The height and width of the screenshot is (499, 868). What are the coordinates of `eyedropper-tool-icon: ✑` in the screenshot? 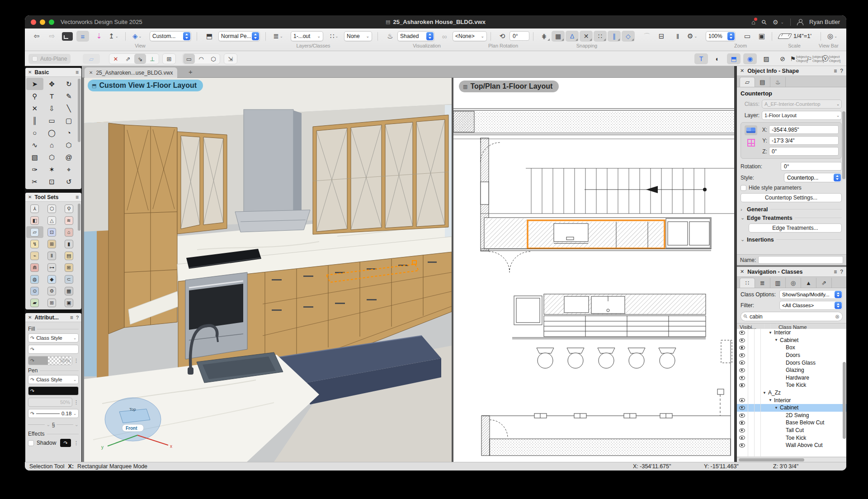 It's located at (35, 169).